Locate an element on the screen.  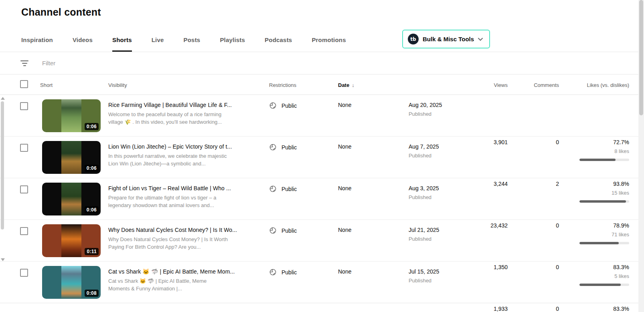
select-all-checkbox is located at coordinates (24, 84).